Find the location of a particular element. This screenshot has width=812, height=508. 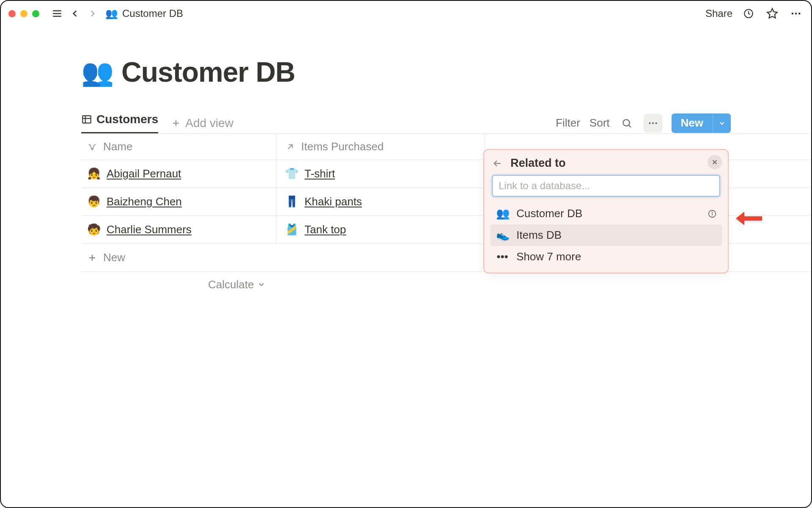

topbar-right: Share is located at coordinates (754, 14).